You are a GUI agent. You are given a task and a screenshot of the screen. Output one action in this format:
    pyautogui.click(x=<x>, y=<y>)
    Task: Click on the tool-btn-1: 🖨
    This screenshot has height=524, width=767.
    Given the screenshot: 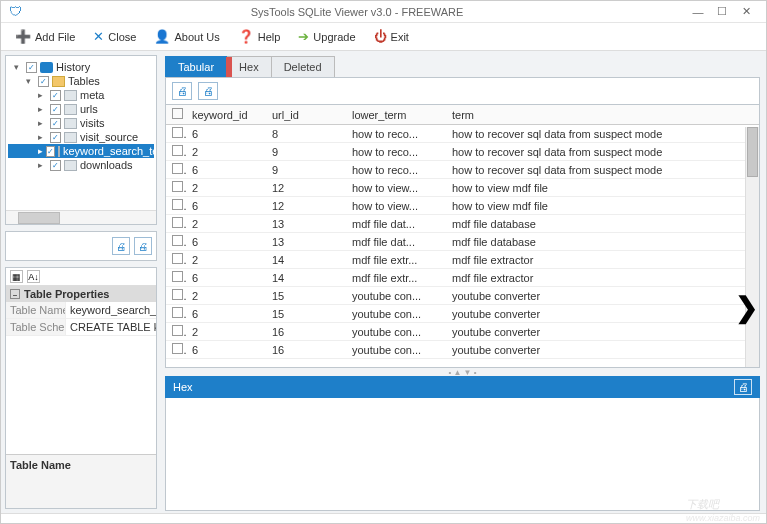 What is the action you would take?
    pyautogui.click(x=121, y=246)
    